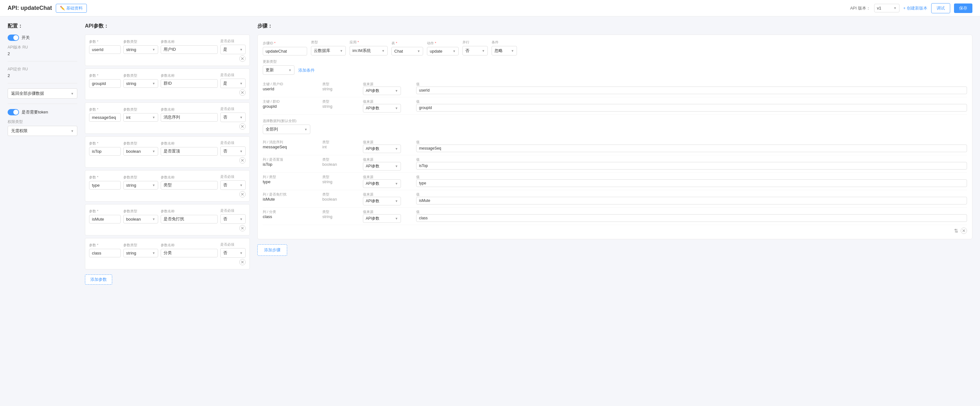  I want to click on version-select: v1 ▼, so click(887, 8).